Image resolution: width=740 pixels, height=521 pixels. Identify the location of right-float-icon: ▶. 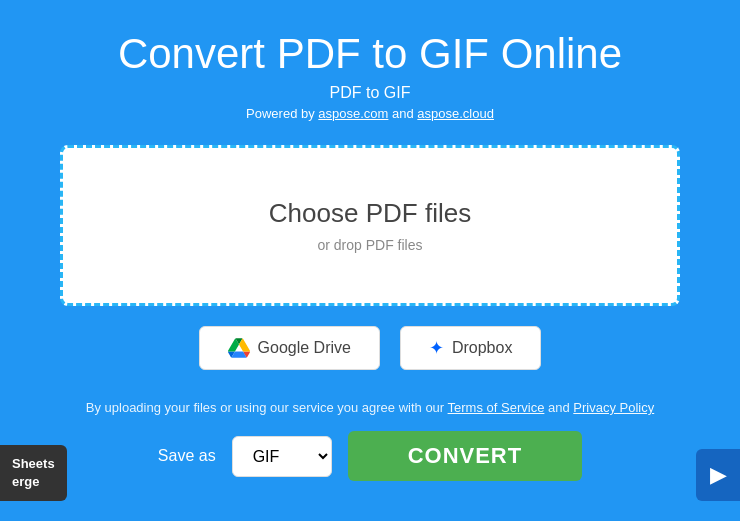
(718, 475).